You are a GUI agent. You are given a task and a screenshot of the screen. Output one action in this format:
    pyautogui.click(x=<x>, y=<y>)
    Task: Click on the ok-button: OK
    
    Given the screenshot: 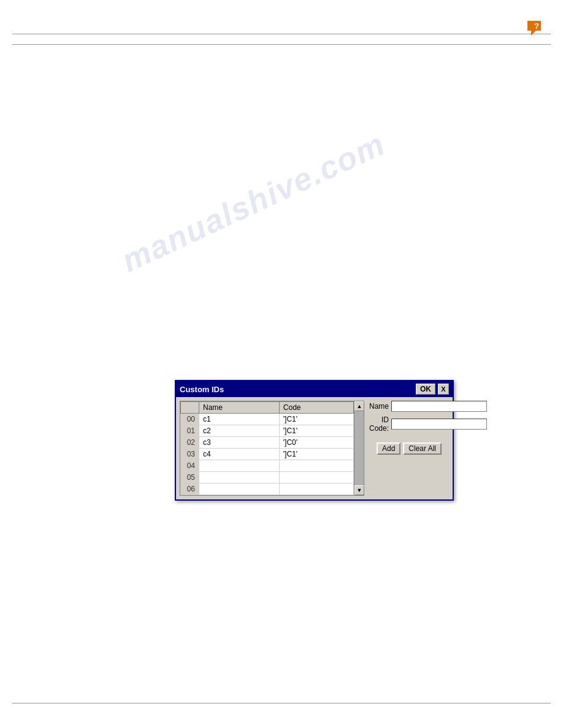 What is the action you would take?
    pyautogui.click(x=426, y=389)
    